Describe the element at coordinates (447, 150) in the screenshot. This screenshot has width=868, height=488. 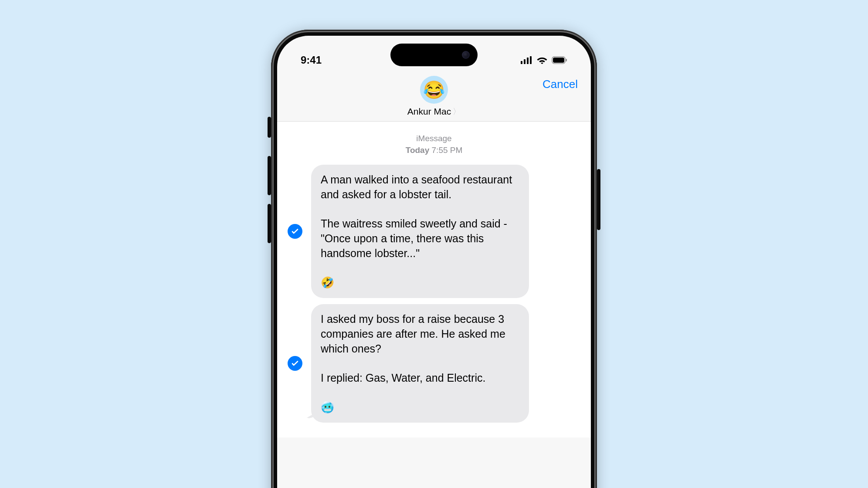
I see `date-time-label: 7:55 PM` at that location.